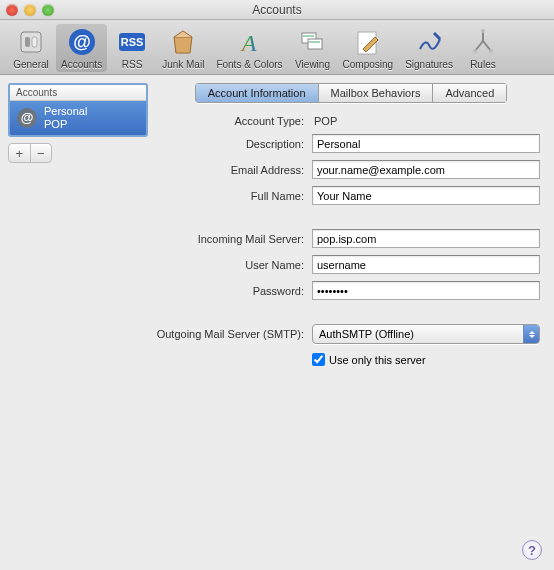 The image size is (554, 570). I want to click on smtp-popup: AuthSMTP (Offline), so click(426, 334).